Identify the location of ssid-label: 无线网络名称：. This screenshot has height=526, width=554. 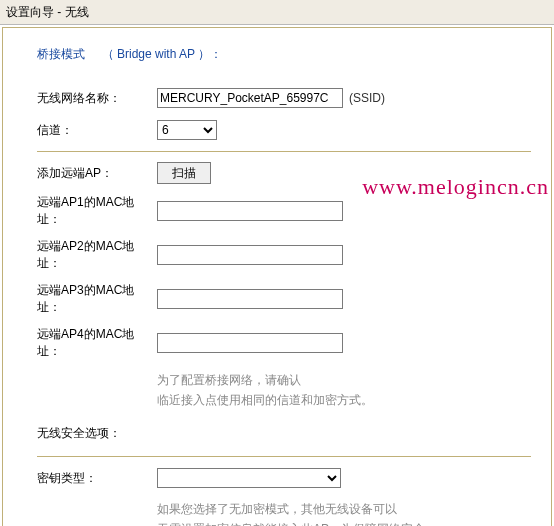
(97, 98).